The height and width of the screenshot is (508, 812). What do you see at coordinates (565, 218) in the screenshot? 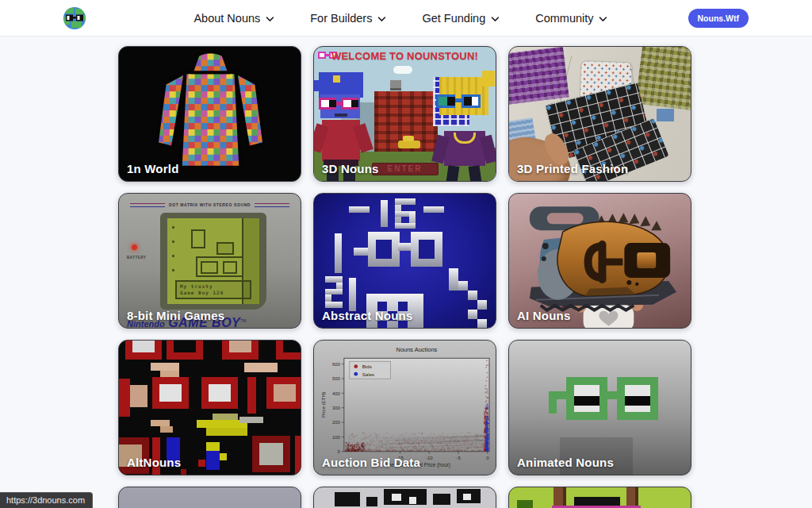
I see `handle-hole` at bounding box center [565, 218].